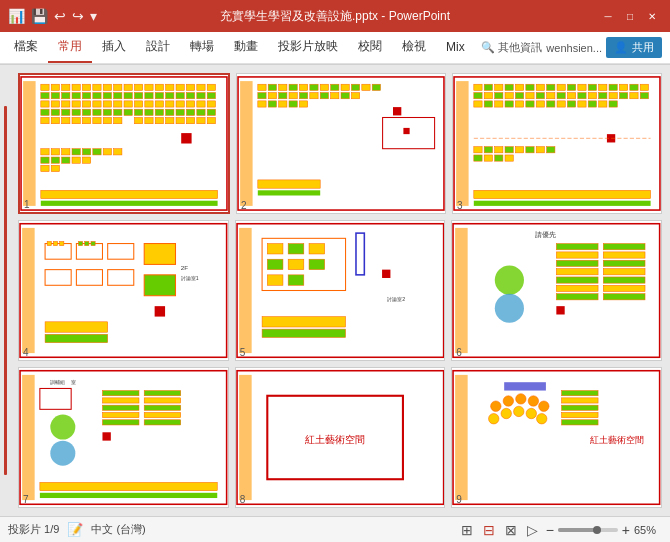 This screenshot has height=542, width=670. I want to click on tab-slideshow: 投影片放映, so click(308, 48).